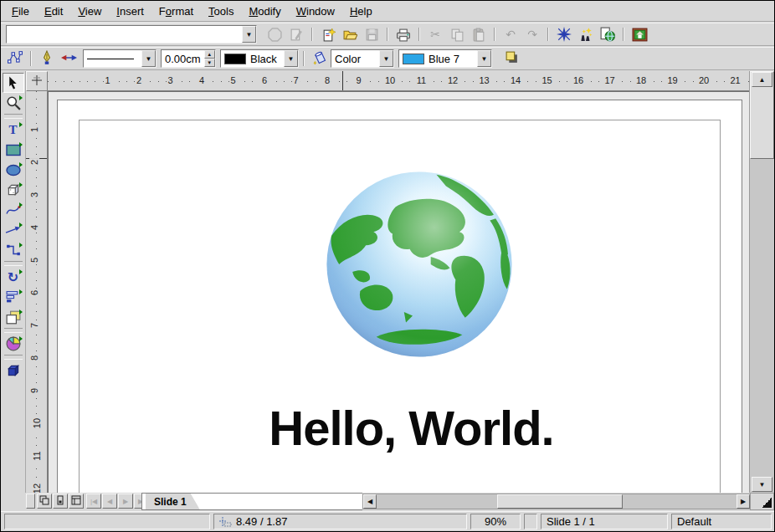 Image resolution: width=775 pixels, height=532 pixels. Describe the element at coordinates (126, 502) in the screenshot. I see `next-icon: ▶` at that location.